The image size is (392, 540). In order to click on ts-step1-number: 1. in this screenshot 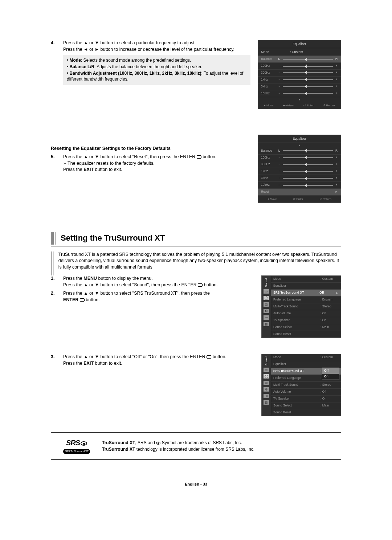, I will do `click(55, 282)`.